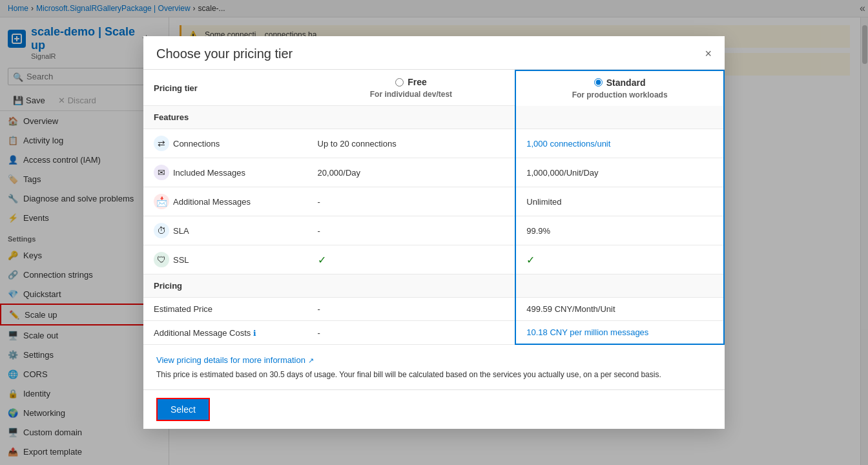 This screenshot has width=868, height=465. I want to click on features-section-header: Features, so click(434, 118).